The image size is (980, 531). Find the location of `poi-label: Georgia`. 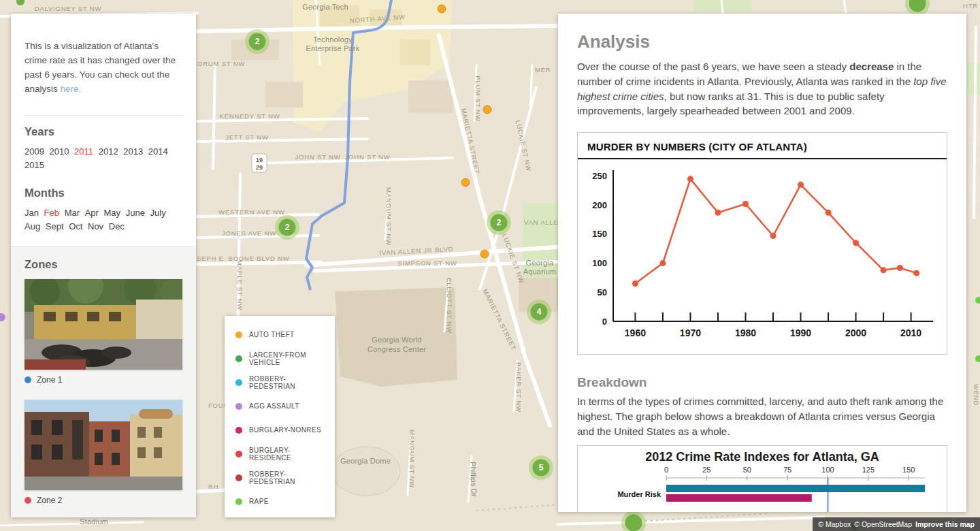

poi-label: Georgia is located at coordinates (540, 263).